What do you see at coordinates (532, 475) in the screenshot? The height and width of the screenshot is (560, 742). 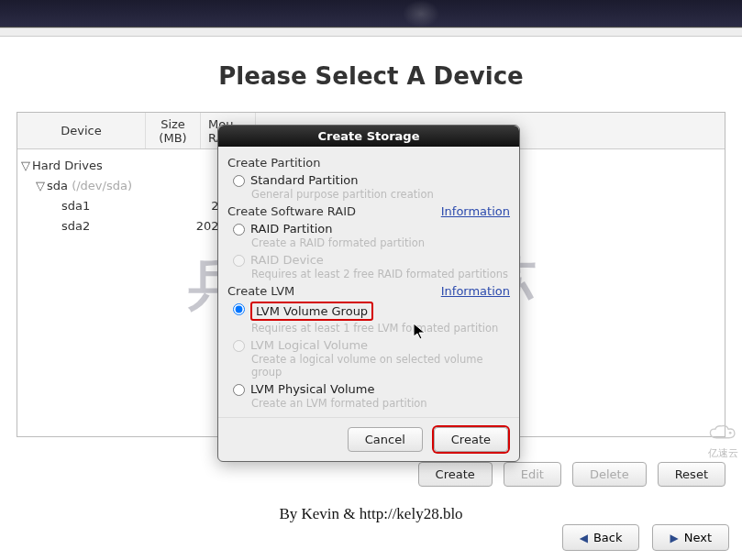 I see `edit-button: Edit` at bounding box center [532, 475].